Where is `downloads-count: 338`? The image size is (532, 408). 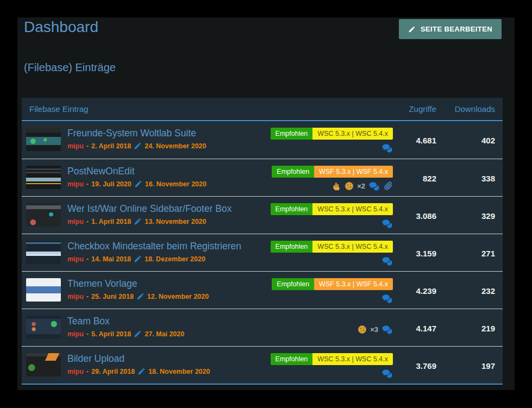 downloads-count: 338 is located at coordinates (466, 180).